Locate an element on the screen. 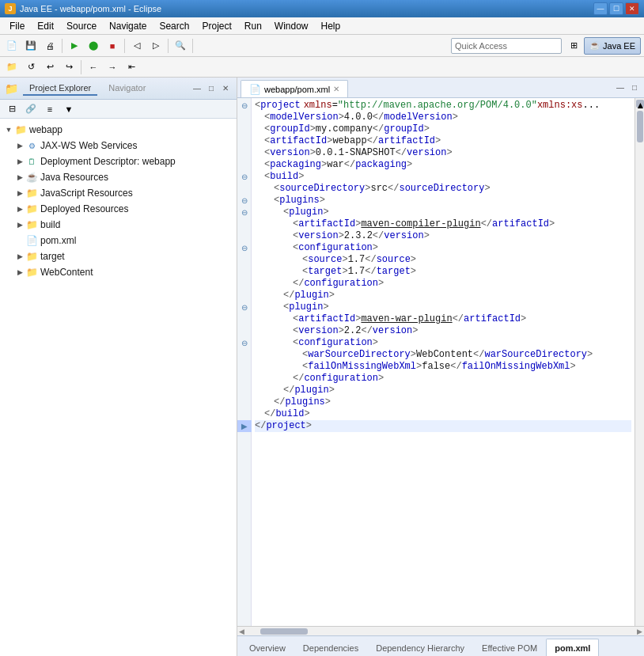 The width and height of the screenshot is (644, 656). last-btn: ⇤ is located at coordinates (131, 67).